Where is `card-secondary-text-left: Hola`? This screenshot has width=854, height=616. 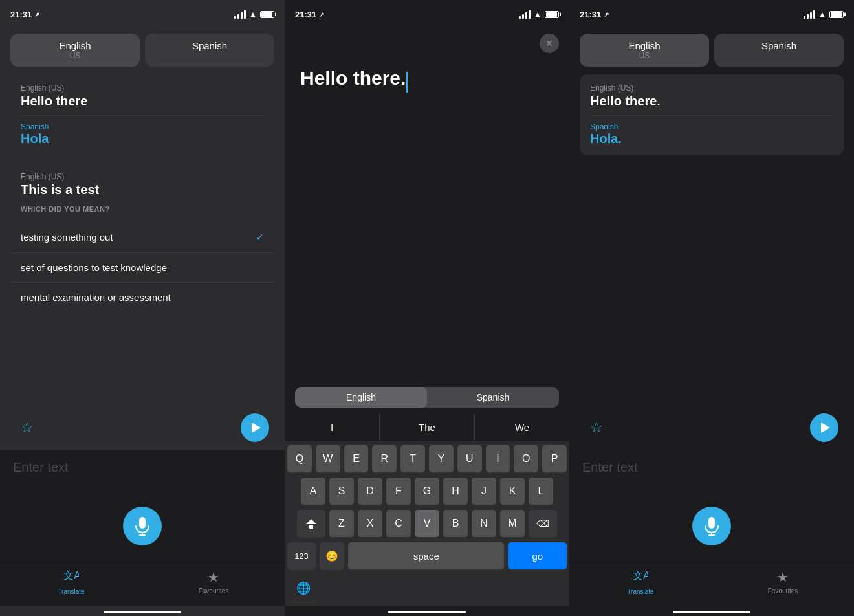
card-secondary-text-left: Hola is located at coordinates (142, 138).